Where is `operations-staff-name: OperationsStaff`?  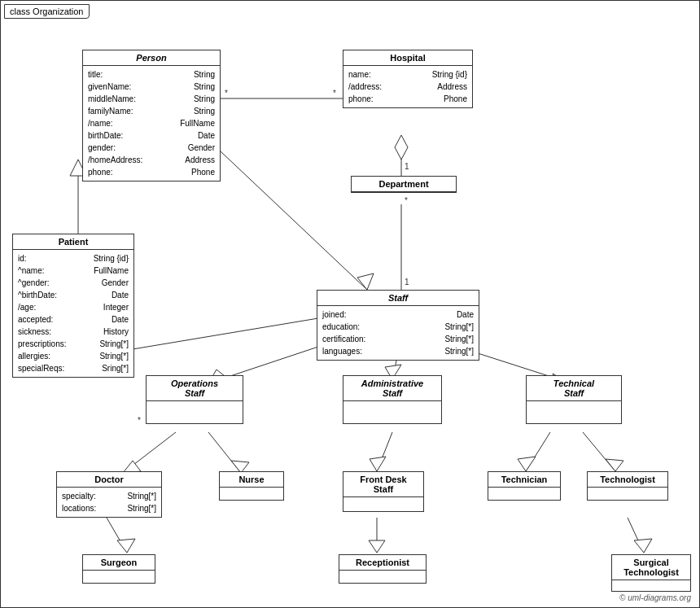 operations-staff-name: OperationsStaff is located at coordinates (195, 389).